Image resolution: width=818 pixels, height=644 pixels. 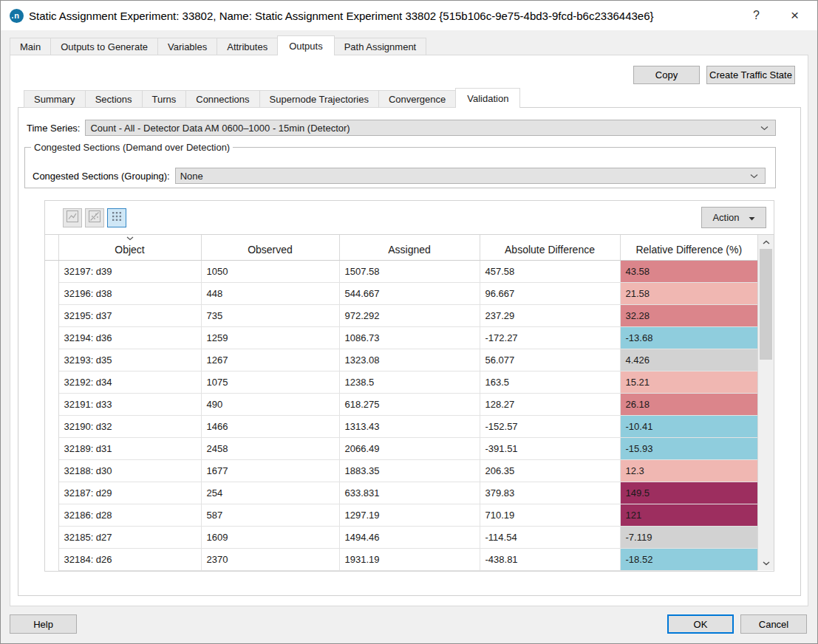 What do you see at coordinates (114, 99) in the screenshot?
I see `tab-sections: Sections` at bounding box center [114, 99].